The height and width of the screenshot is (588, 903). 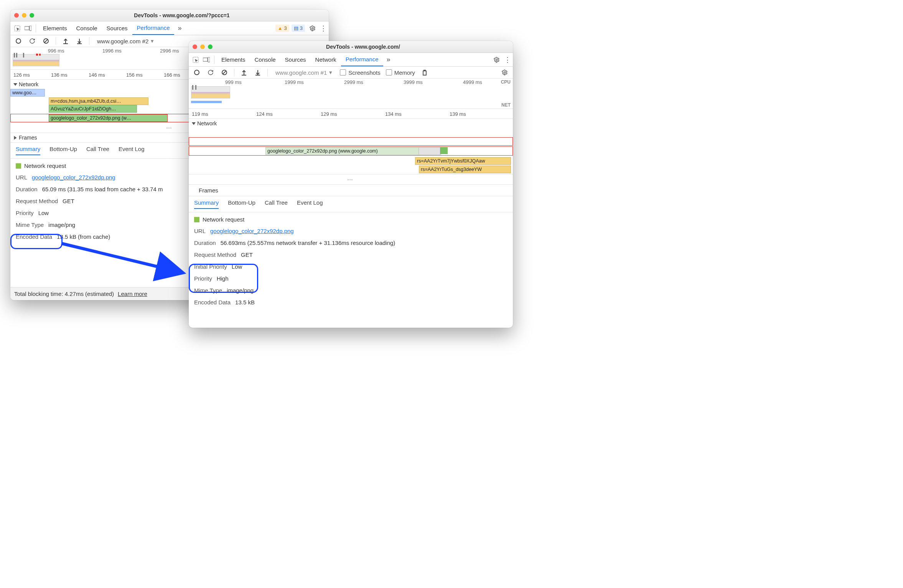 I want to click on tab-network: Network, so click(x=326, y=60).